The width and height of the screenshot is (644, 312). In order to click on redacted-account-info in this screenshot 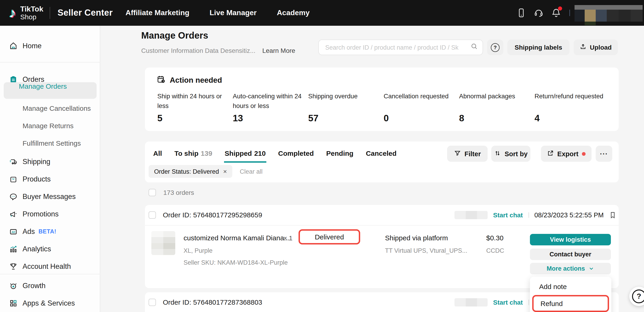, I will do `click(608, 13)`.